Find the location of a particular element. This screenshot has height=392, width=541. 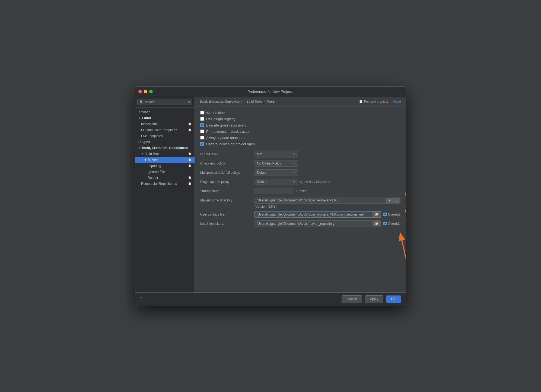

thread-count-label: Thread count: is located at coordinates (227, 191).